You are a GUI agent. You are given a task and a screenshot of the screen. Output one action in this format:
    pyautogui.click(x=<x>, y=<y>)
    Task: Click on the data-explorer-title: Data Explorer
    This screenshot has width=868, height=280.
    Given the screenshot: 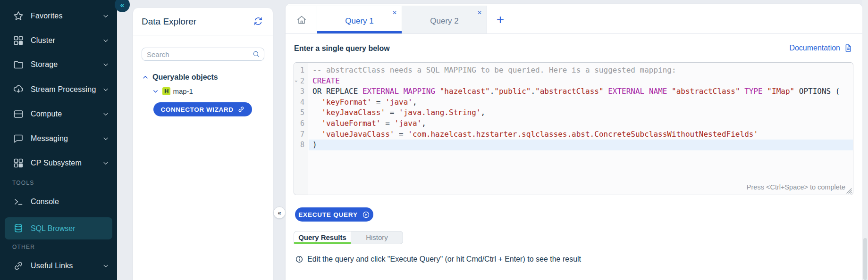 What is the action you would take?
    pyautogui.click(x=169, y=22)
    